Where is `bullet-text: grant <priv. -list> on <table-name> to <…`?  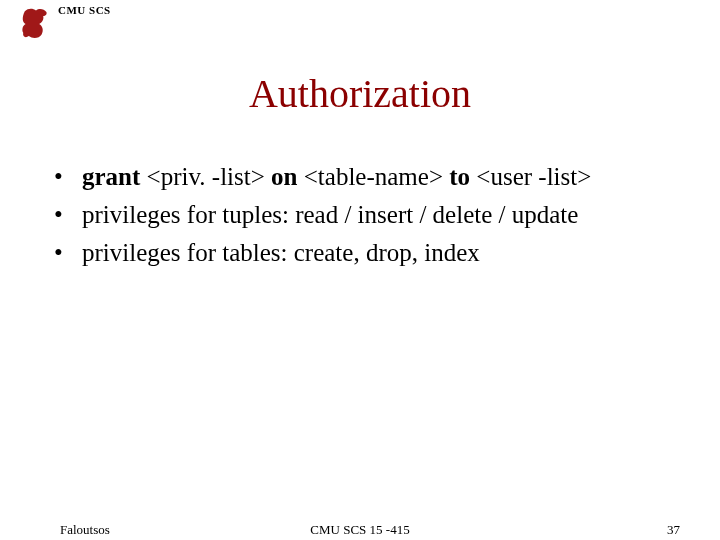 bullet-text: grant <priv. -list> on <table-name> to <… is located at coordinates (371, 177).